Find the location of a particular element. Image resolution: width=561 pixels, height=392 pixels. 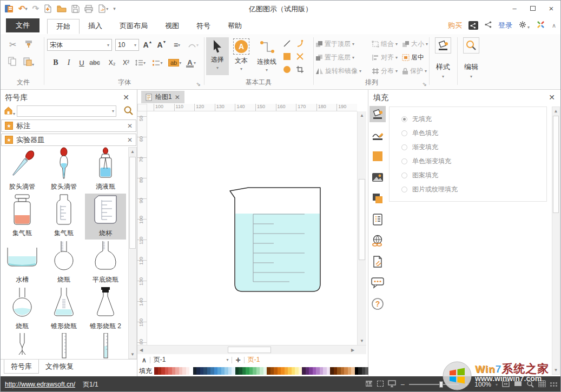

text-highlight-button: ab▾ is located at coordinates (175, 63).